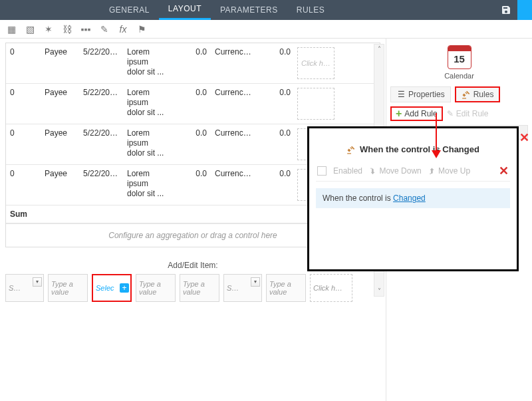 Image resolution: width=532 pixels, height=401 pixels. I want to click on flag-icon: ⚑, so click(142, 29).